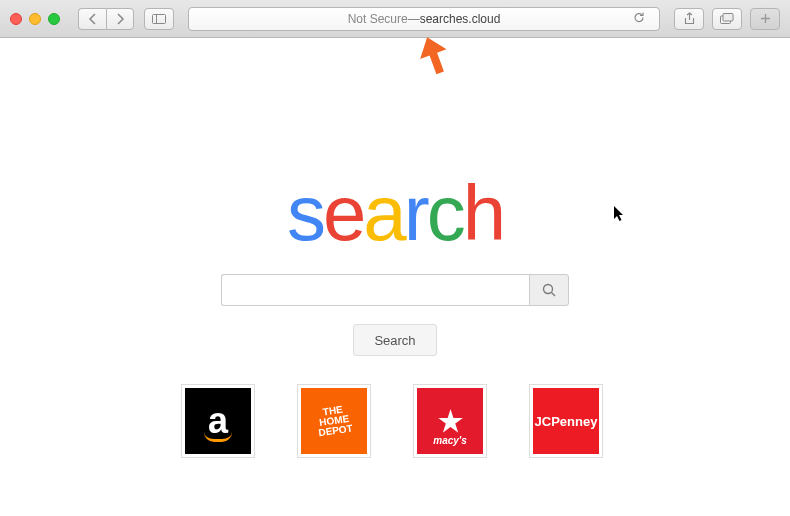  Describe the element at coordinates (566, 421) in the screenshot. I see `quick-link-jcp: JCPenney` at that location.